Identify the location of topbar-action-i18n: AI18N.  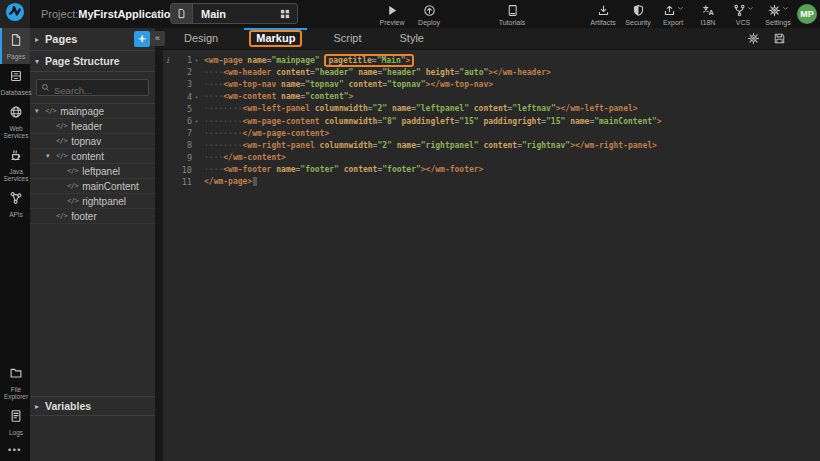
(708, 15).